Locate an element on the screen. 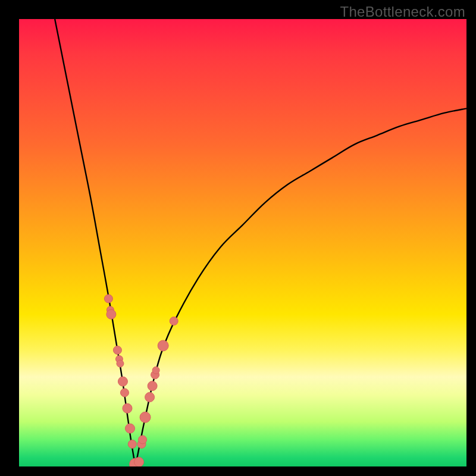  watermark-text: TheBottleneck.com is located at coordinates (402, 12).